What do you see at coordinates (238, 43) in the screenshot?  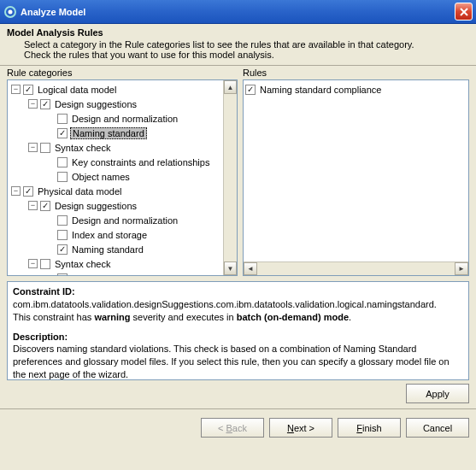 I see `instruction-area: Model Analysis Rules Select a category i…` at bounding box center [238, 43].